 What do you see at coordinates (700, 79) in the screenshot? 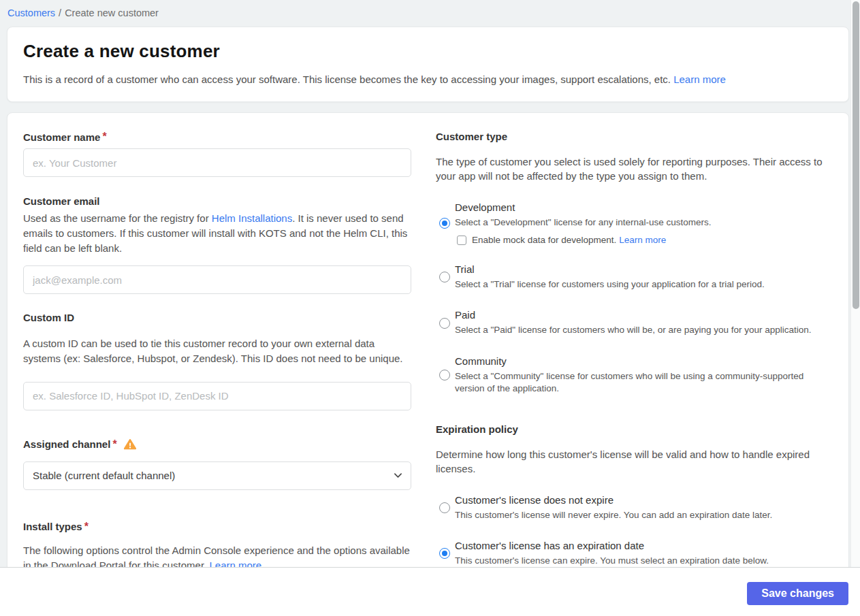
I see `header-learn-more-link: Learn more` at bounding box center [700, 79].